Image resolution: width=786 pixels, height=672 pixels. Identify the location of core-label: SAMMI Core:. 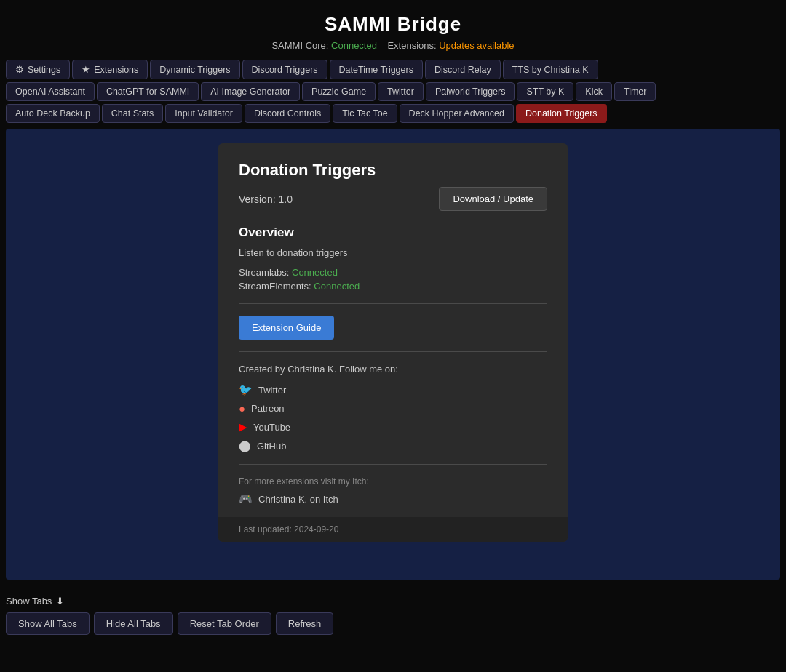
(300, 45).